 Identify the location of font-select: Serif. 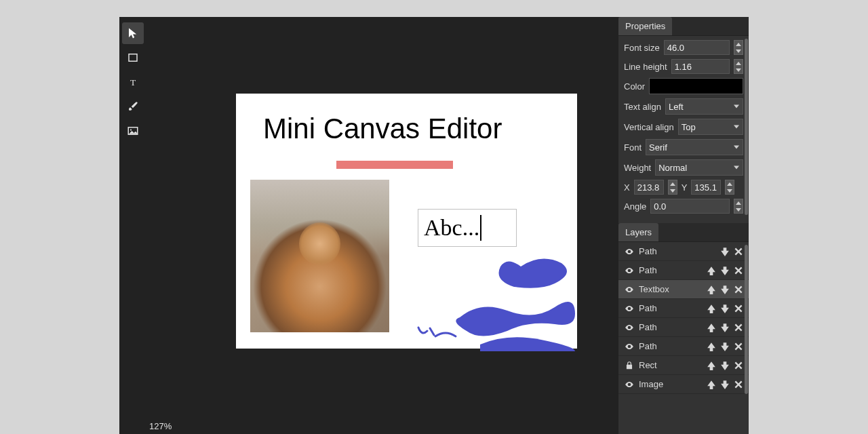
(694, 147).